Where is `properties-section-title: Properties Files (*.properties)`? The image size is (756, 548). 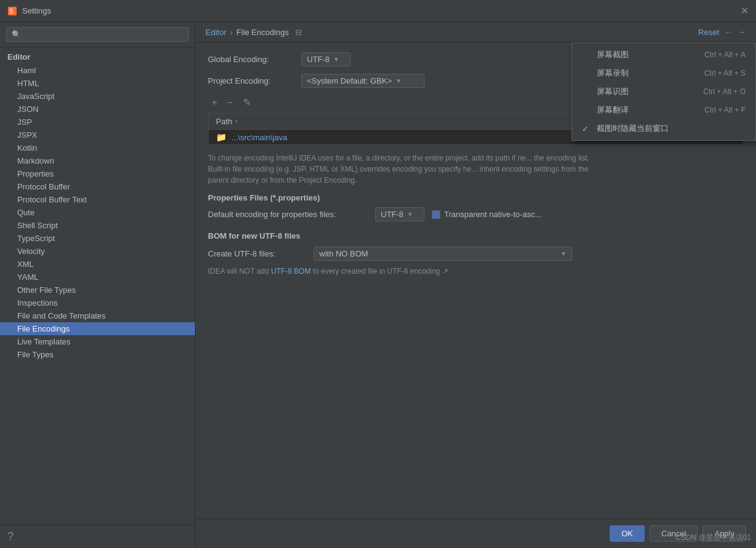 properties-section-title: Properties Files (*.properties) is located at coordinates (476, 198).